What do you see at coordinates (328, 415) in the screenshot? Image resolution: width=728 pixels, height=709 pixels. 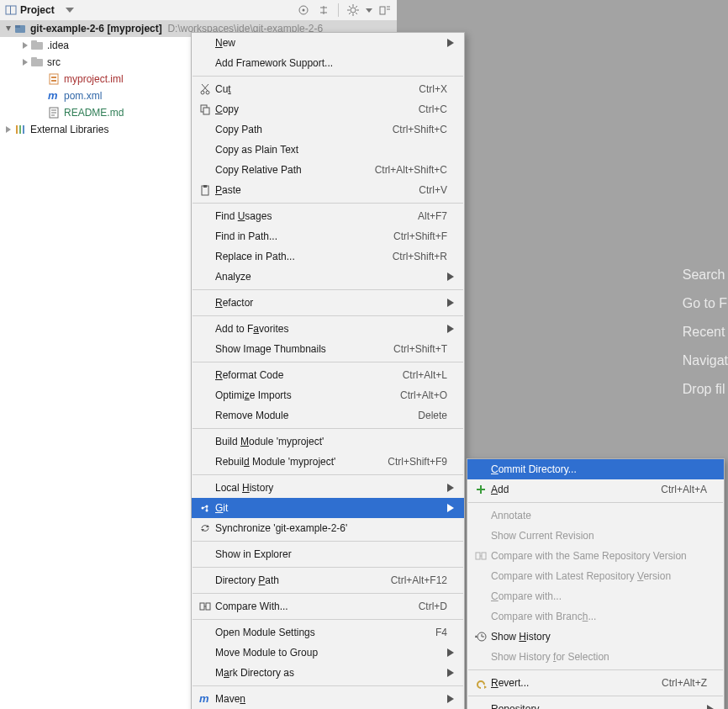 I see `menu-item-remove-module: Remove ModuleDelete` at bounding box center [328, 415].